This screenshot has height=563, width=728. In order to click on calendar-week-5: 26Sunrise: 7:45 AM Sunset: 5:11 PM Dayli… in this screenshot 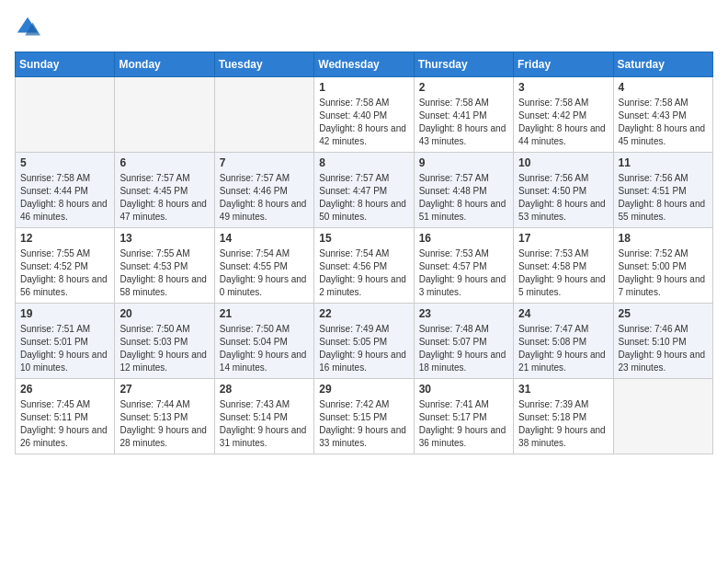, I will do `click(364, 417)`.